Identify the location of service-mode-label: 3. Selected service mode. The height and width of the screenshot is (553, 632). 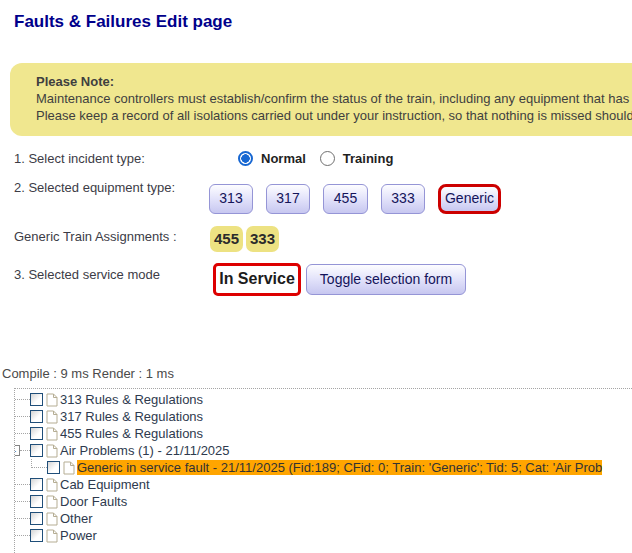
(87, 274).